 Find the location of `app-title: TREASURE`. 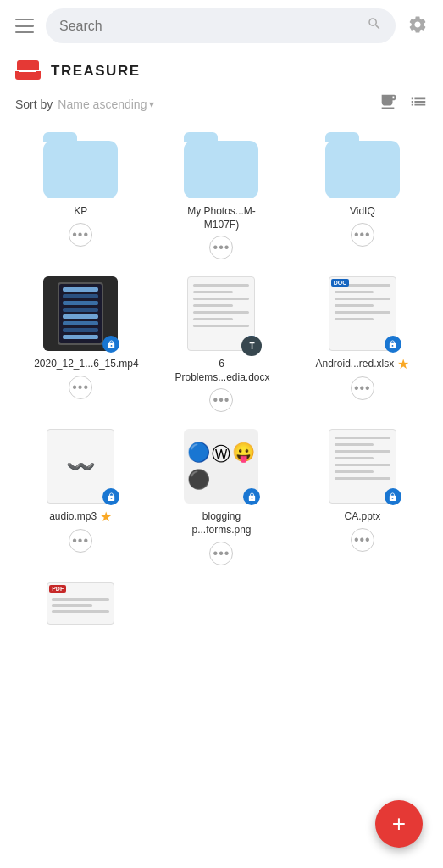

app-title: TREASURE is located at coordinates (96, 71).